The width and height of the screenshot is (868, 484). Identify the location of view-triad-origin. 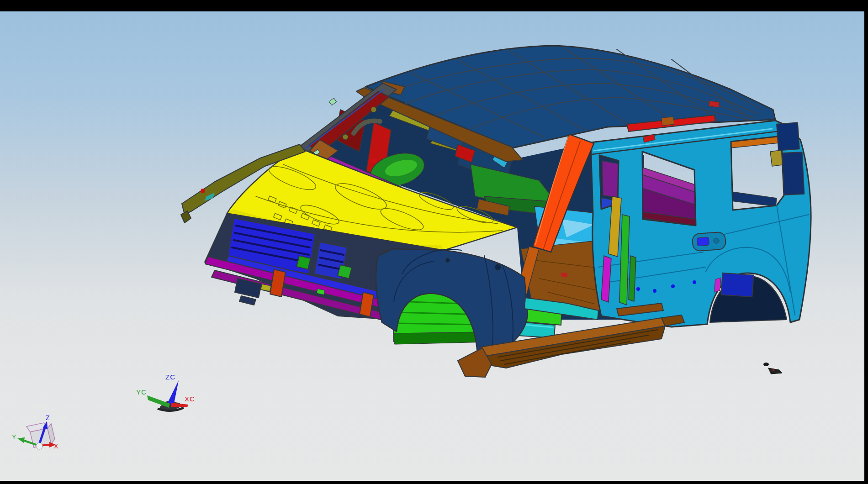
(39, 446).